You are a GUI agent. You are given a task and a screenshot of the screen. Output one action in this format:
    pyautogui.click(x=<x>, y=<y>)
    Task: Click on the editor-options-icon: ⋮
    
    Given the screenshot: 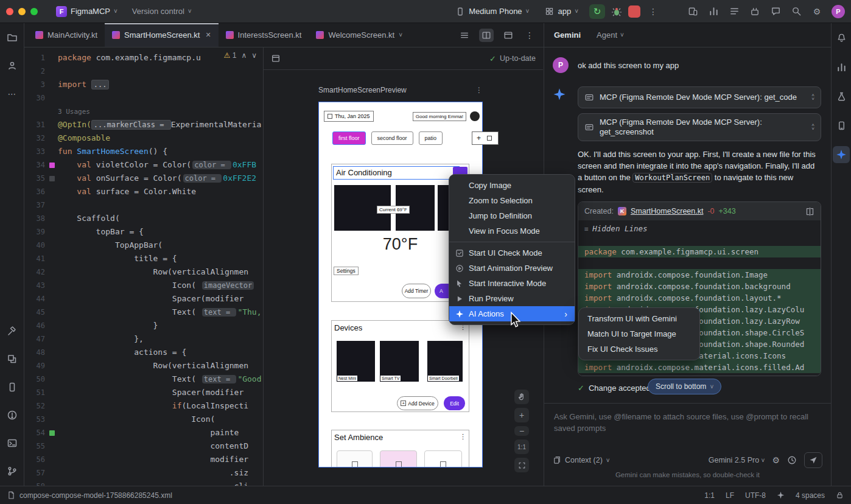 What is the action you would take?
    pyautogui.click(x=530, y=35)
    